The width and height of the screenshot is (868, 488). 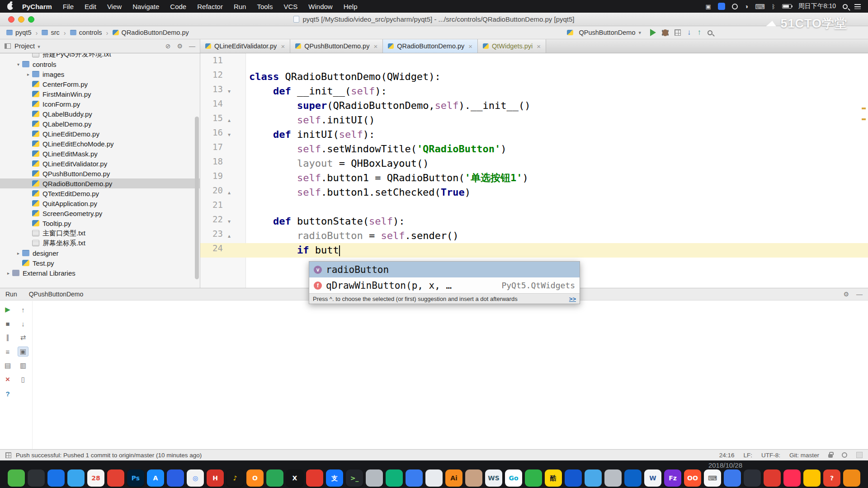 What do you see at coordinates (444, 269) in the screenshot?
I see `completion-item: radioButton` at bounding box center [444, 269].